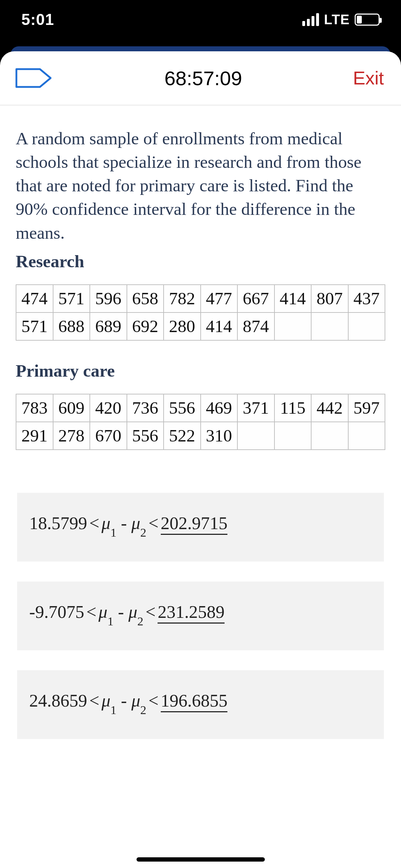 The image size is (401, 868). I want to click on toolbar: 68:57:09 Exit, so click(200, 78).